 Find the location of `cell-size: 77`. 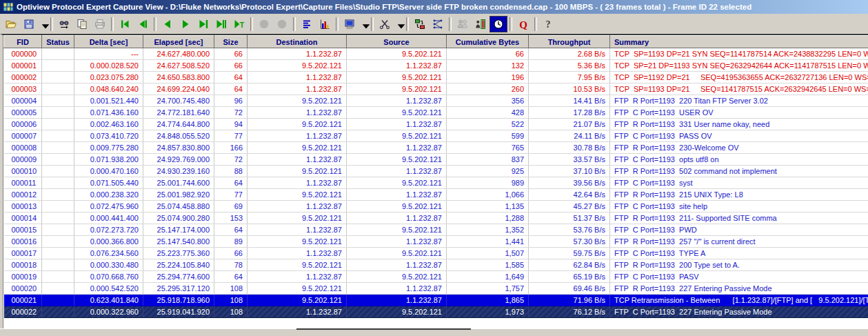

cell-size: 77 is located at coordinates (231, 137).